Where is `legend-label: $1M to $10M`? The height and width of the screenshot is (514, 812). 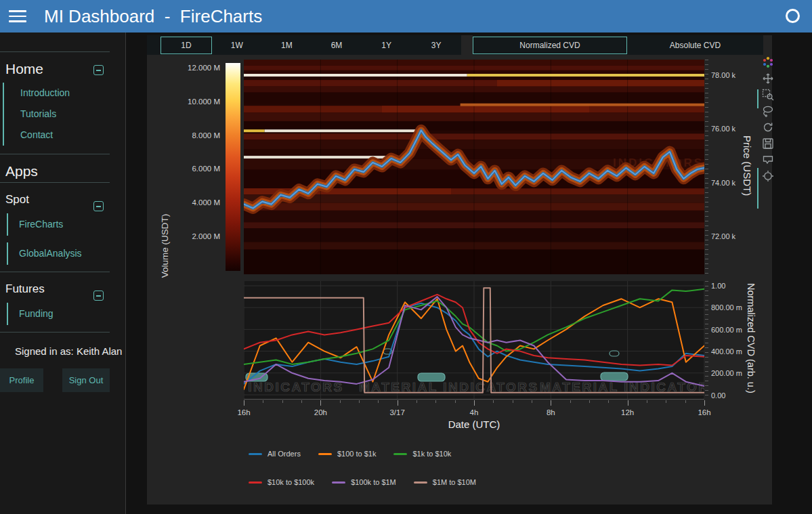
legend-label: $1M to $10M is located at coordinates (454, 482).